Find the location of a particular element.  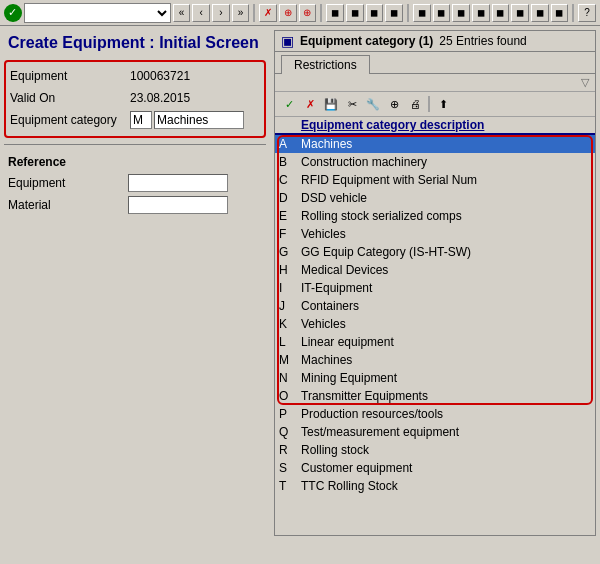

equipment-value: 100063721 is located at coordinates (160, 76).